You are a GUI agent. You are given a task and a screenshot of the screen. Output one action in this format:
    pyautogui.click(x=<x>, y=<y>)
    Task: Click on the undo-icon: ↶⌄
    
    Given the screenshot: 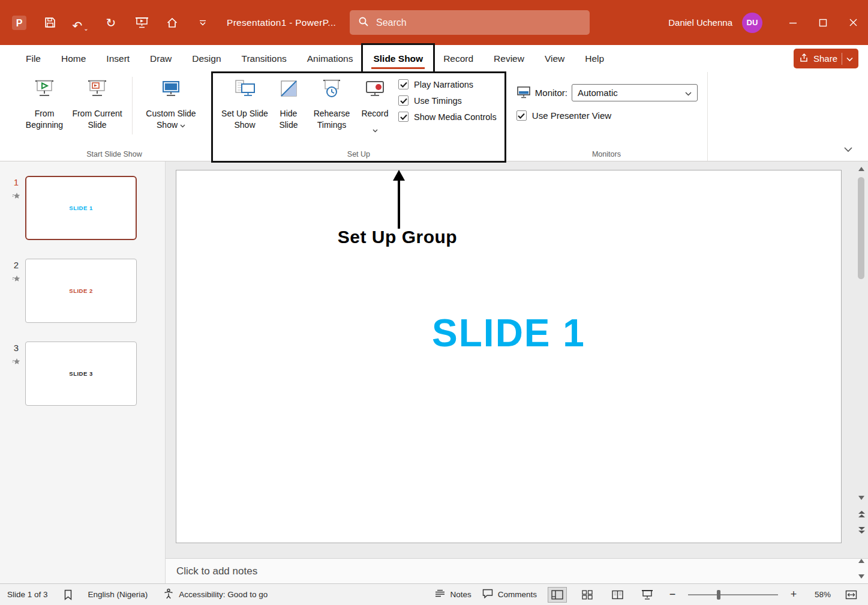 What is the action you would take?
    pyautogui.click(x=80, y=23)
    